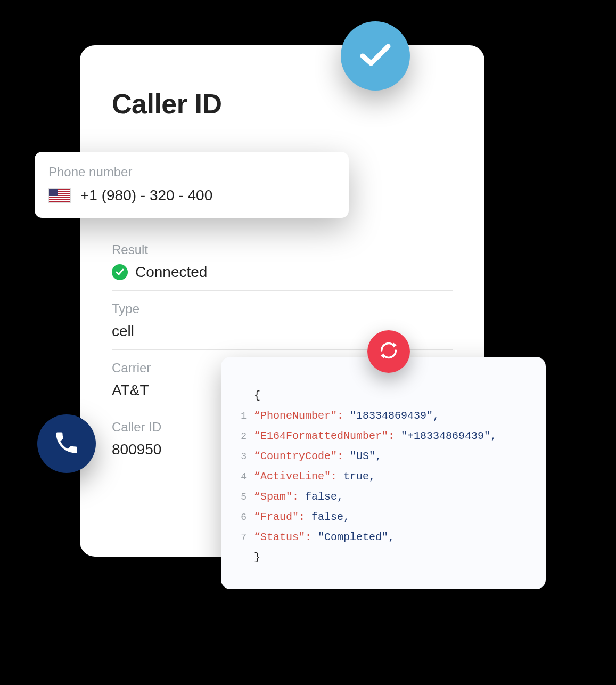 This screenshot has height=685, width=616. I want to click on phone-number-label: Phone number, so click(192, 172).